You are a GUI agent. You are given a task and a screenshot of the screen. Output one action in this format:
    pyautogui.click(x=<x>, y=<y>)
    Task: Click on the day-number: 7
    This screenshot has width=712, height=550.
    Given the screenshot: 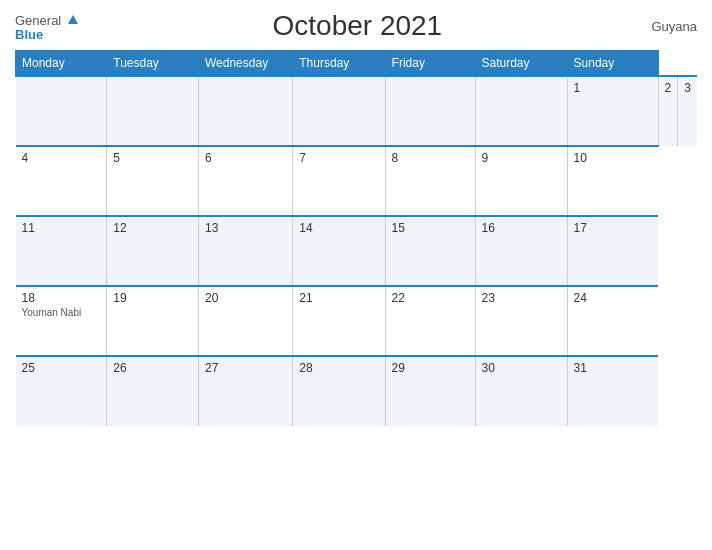 What is the action you would take?
    pyautogui.click(x=338, y=158)
    